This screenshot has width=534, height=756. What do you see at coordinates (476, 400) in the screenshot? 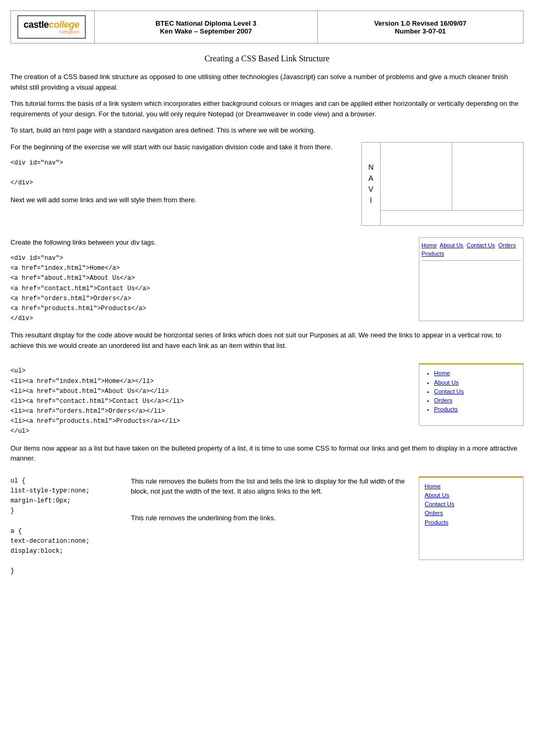
I see `bullet-item-orders: Orders` at bounding box center [476, 400].